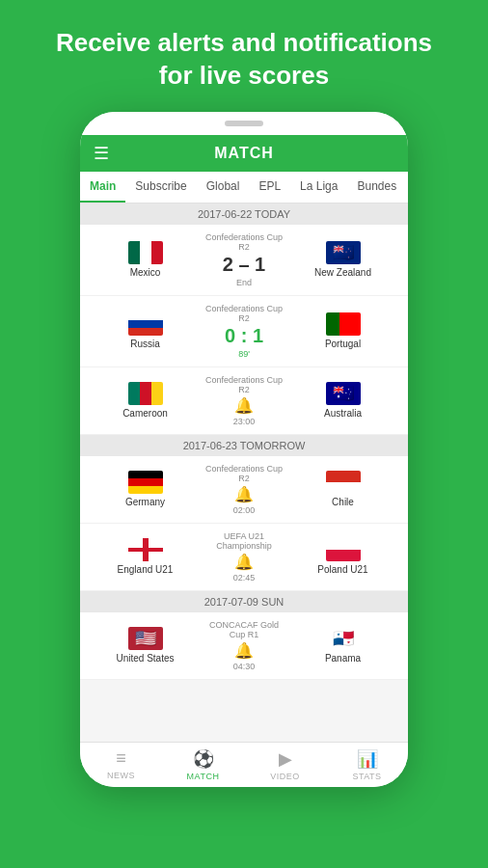 Image resolution: width=488 pixels, height=868 pixels. Describe the element at coordinates (244, 764) in the screenshot. I see `bottom-nav: ≡ NEWS ⚽ MATCH ▶ VIDEO 📊 STATS` at that location.